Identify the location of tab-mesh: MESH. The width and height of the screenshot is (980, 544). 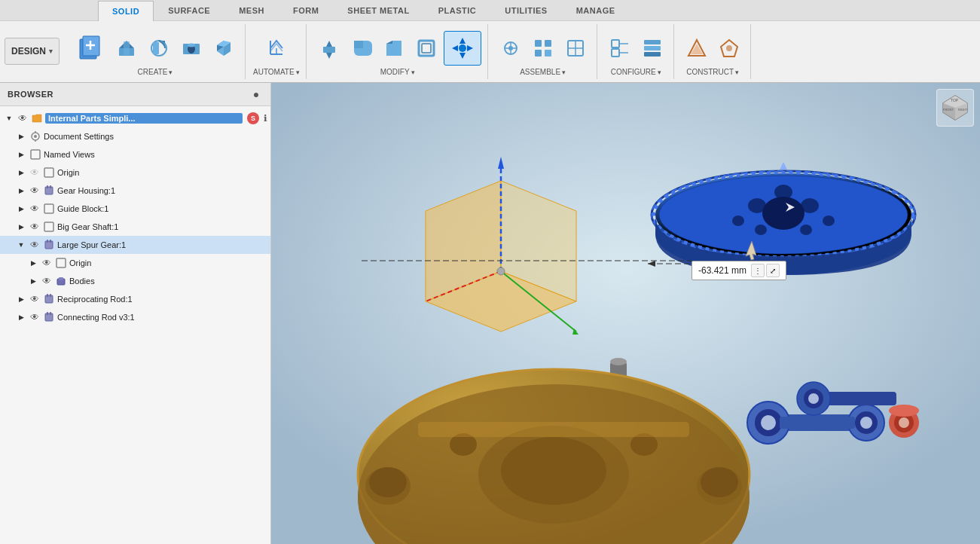
(252, 11).